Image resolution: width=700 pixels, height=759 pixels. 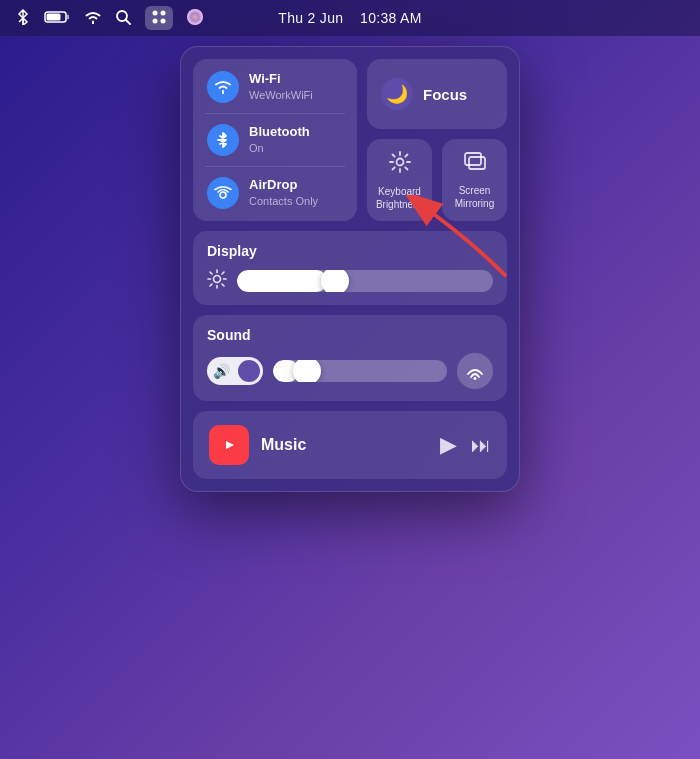 What do you see at coordinates (350, 335) in the screenshot?
I see `sound-title: Sound` at bounding box center [350, 335].